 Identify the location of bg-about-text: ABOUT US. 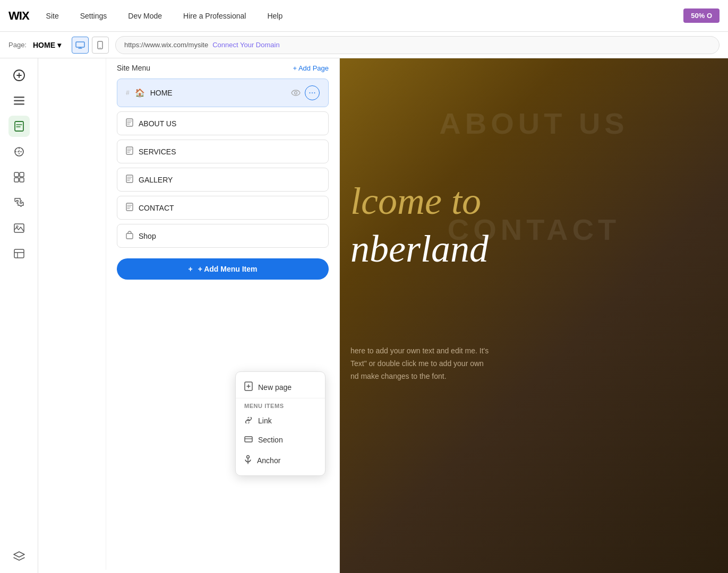
(534, 123).